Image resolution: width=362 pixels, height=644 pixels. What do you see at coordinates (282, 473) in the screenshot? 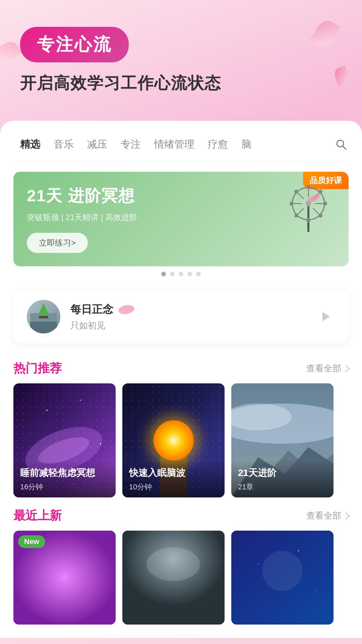
I see `hot-card-3-title: 21天进阶` at bounding box center [282, 473].